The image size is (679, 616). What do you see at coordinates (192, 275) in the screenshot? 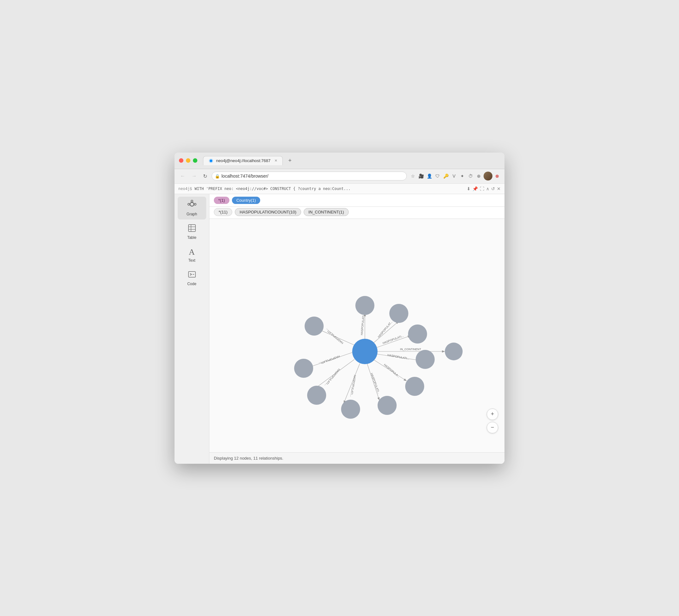
I see `code-icon` at bounding box center [192, 275].